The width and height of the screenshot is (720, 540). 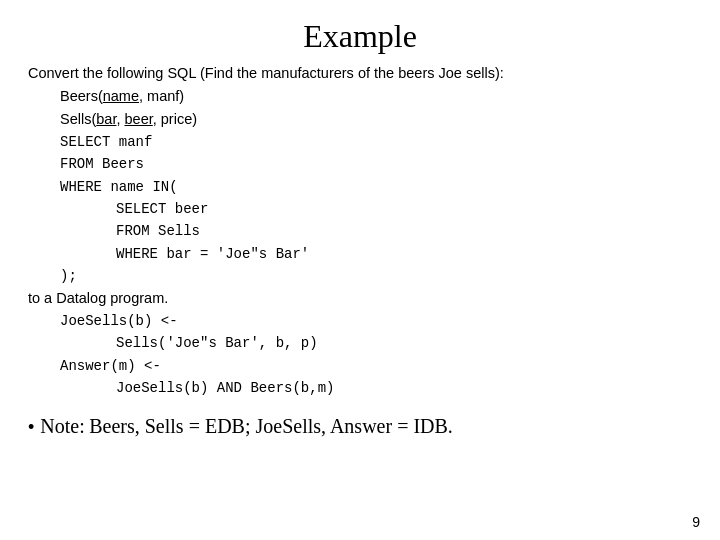 What do you see at coordinates (404, 231) in the screenshot?
I see `sql-from-sells: FROM Sells` at bounding box center [404, 231].